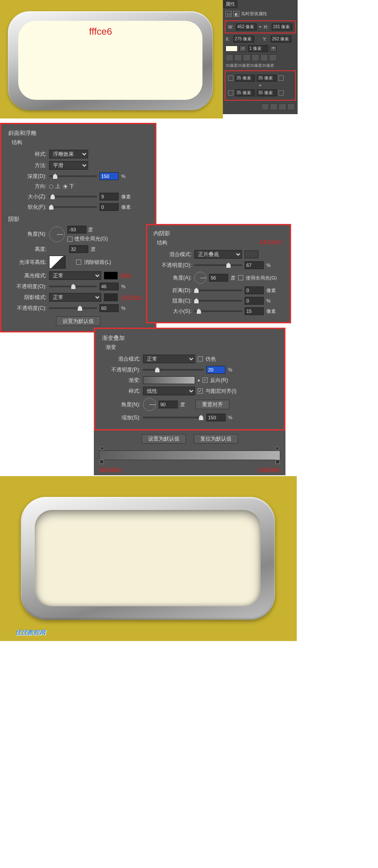  I want to click on grad-title: 渐变叠加, so click(189, 338).